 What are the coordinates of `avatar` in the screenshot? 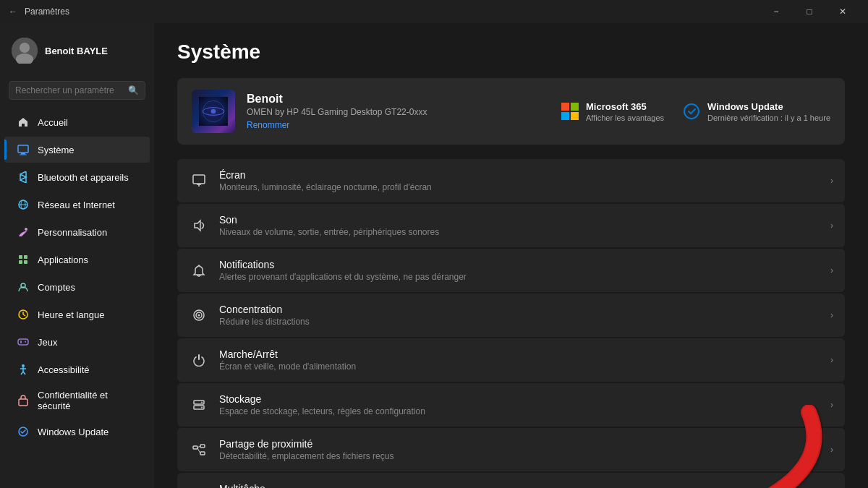 It's located at (25, 51).